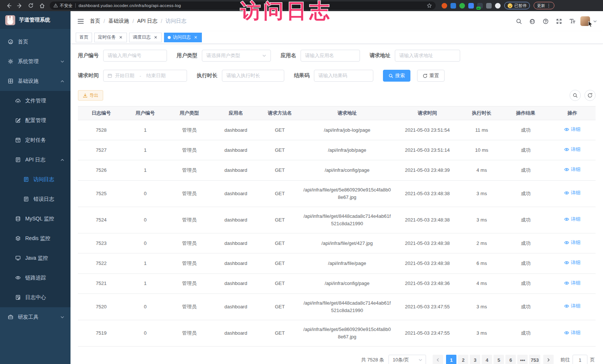  I want to click on reset-button: 重置, so click(431, 76).